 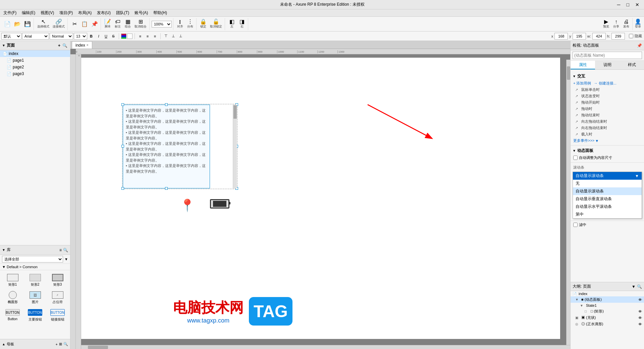 What do you see at coordinates (607, 294) in the screenshot?
I see `layer-item-index: 📄 index` at bounding box center [607, 294].